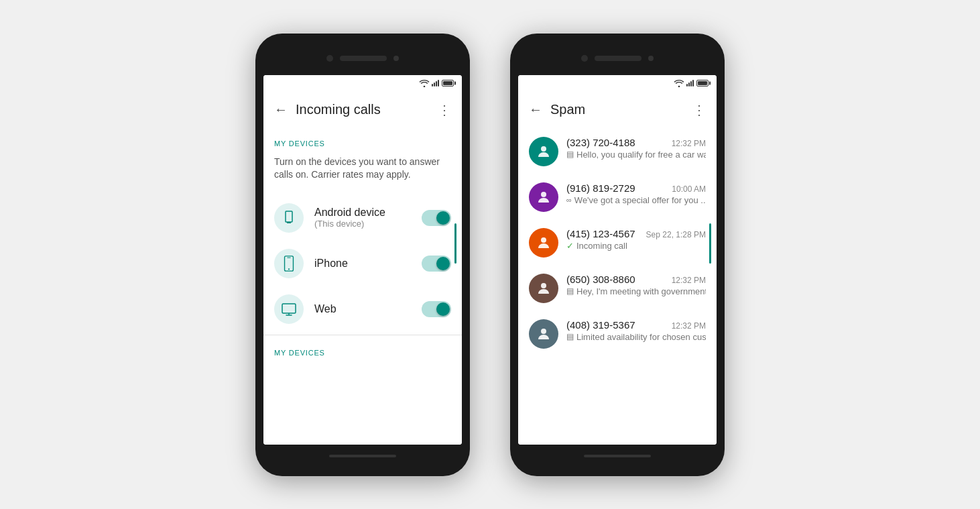  Describe the element at coordinates (636, 239) in the screenshot. I see `contact-details-3: (415) 123-4567 Sep 22, 1:28 PM ✓ Incomin…` at that location.